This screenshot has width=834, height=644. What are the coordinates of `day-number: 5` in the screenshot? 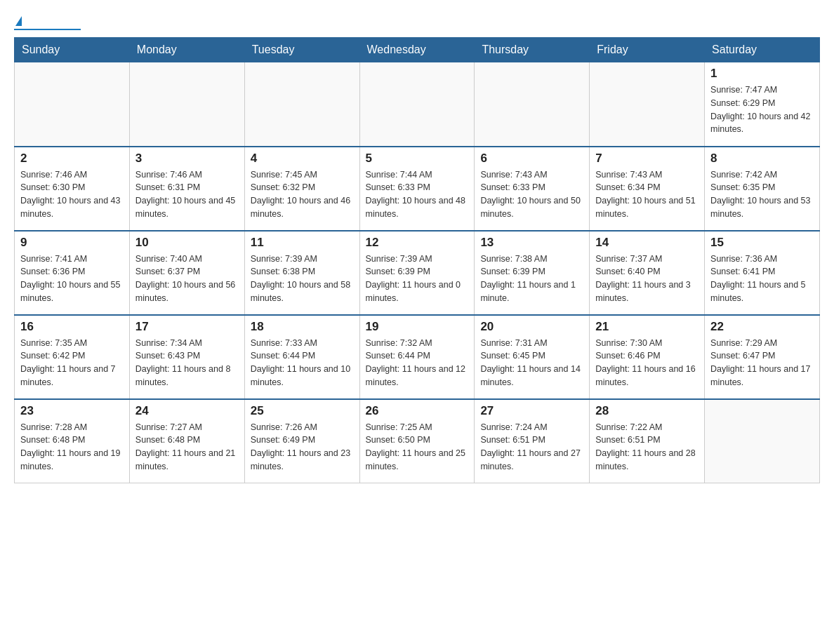 It's located at (417, 159).